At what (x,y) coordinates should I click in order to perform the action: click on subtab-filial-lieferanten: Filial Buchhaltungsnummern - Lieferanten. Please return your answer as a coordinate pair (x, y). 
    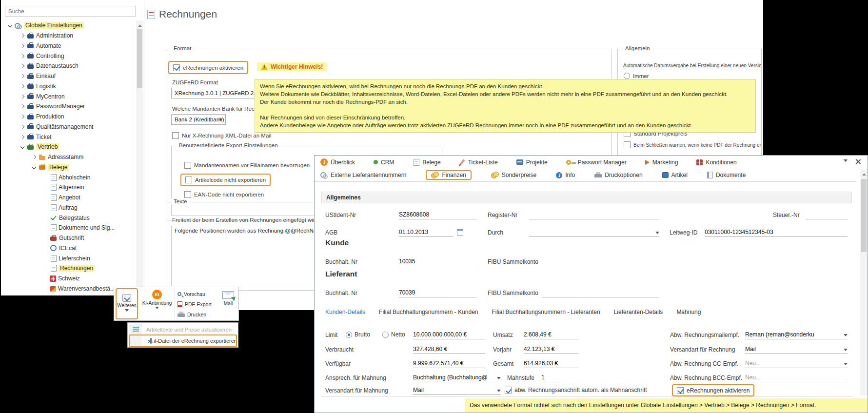
    Looking at the image, I should click on (546, 312).